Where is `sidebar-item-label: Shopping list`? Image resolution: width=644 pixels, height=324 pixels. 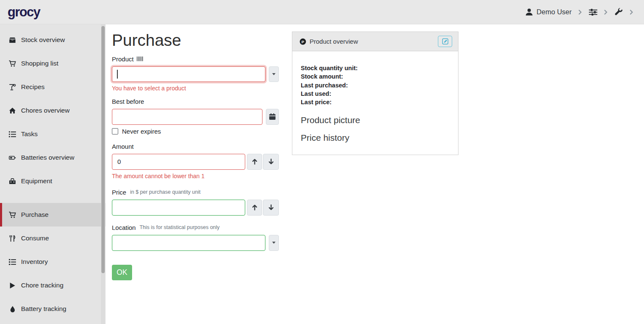 sidebar-item-label: Shopping list is located at coordinates (40, 63).